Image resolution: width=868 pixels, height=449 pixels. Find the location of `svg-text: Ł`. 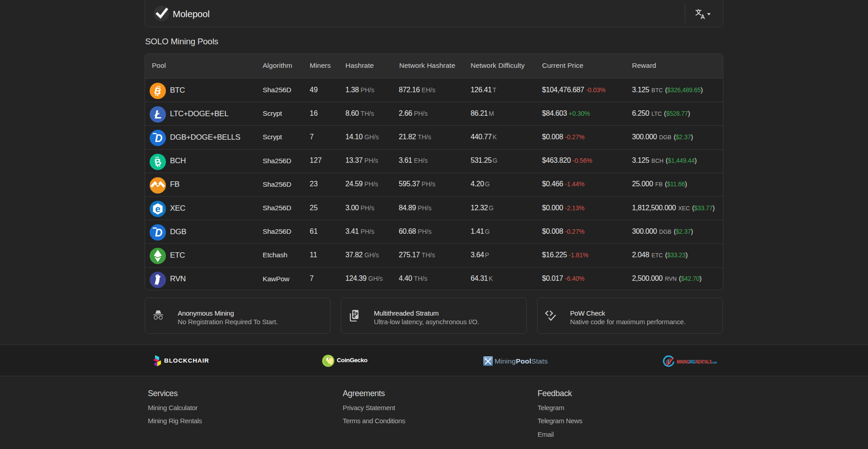

svg-text: Ł is located at coordinates (158, 114).